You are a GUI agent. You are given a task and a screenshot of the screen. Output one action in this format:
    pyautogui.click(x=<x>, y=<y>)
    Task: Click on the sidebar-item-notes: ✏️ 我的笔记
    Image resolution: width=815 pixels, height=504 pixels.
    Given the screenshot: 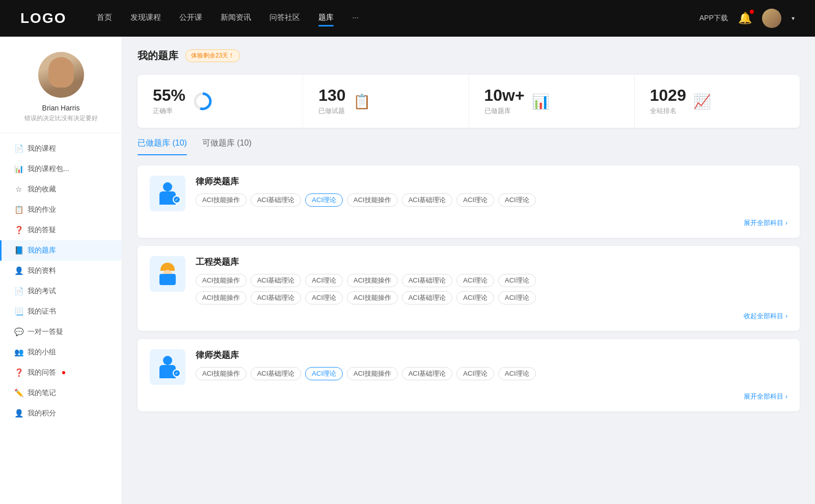 What is the action you would take?
    pyautogui.click(x=61, y=393)
    